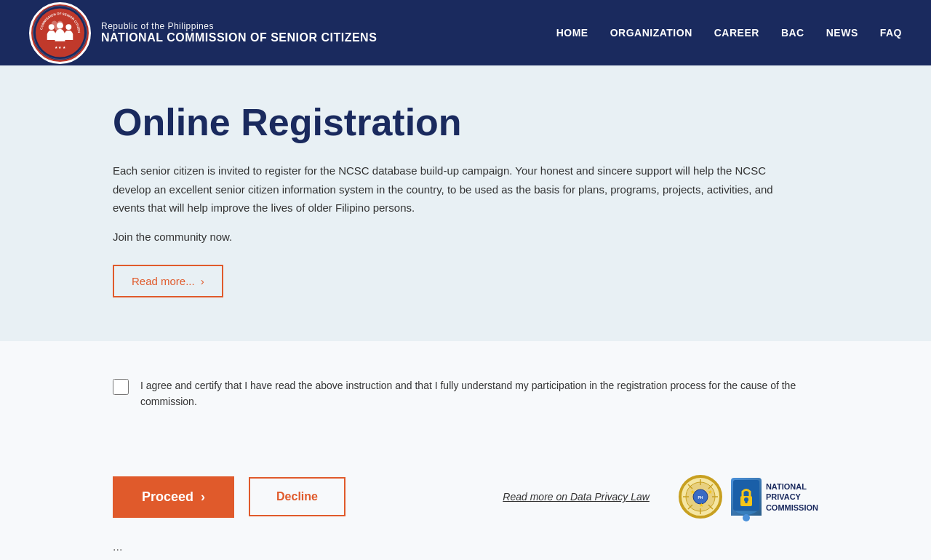  Describe the element at coordinates (168, 281) in the screenshot. I see `read-more-button: Read more... ›` at that location.